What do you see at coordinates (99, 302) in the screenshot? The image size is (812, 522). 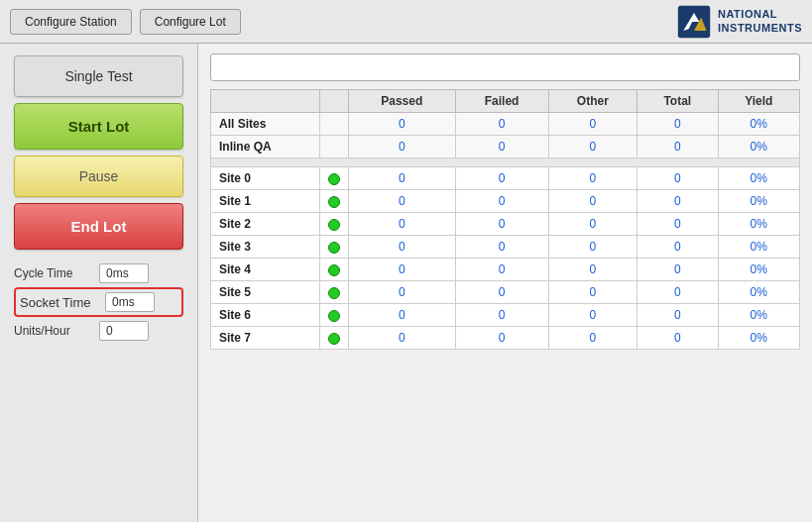 I see `stats-area: Cycle Time 0ms Socket Time 0ms Units/Hou…` at bounding box center [99, 302].